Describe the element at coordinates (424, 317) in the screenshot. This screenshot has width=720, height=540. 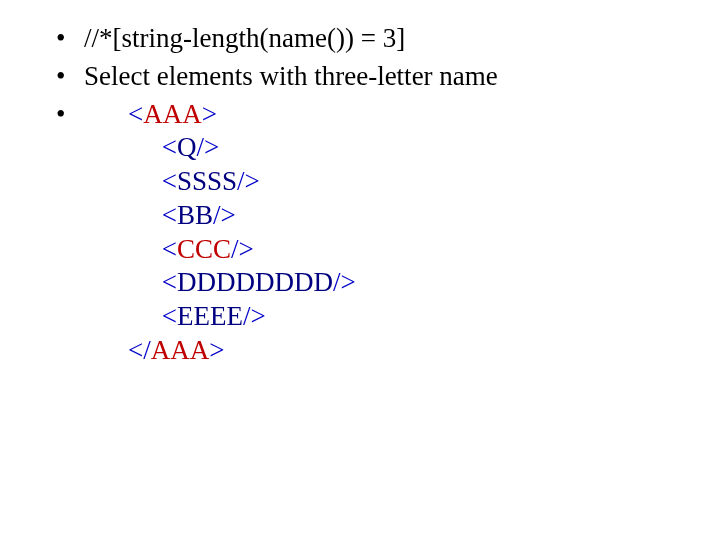
I see `xml-child-line: <EEEE/>` at that location.